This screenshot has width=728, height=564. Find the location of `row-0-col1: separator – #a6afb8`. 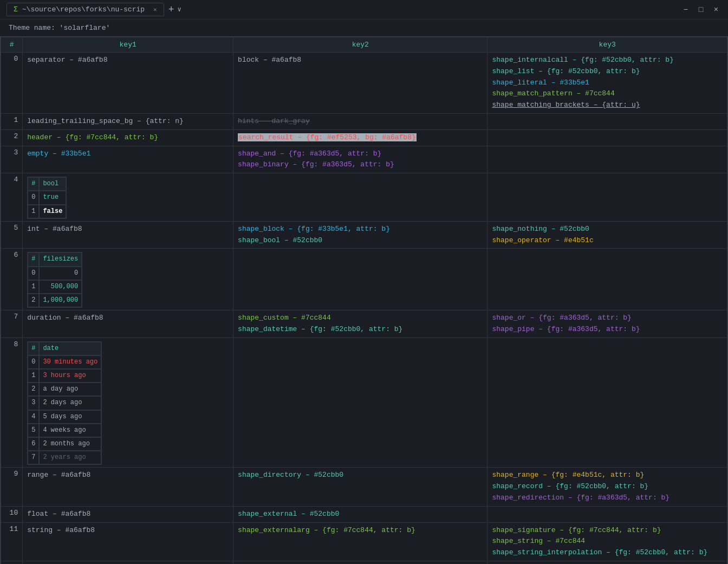

row-0-col1: separator – #a6afb8 is located at coordinates (128, 83).